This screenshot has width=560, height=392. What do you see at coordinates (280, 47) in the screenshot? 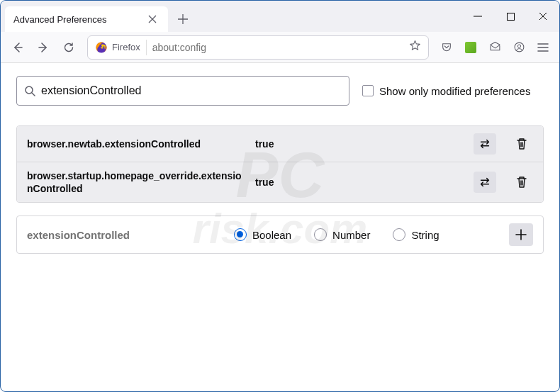
I see `url-text: about:config` at bounding box center [280, 47].